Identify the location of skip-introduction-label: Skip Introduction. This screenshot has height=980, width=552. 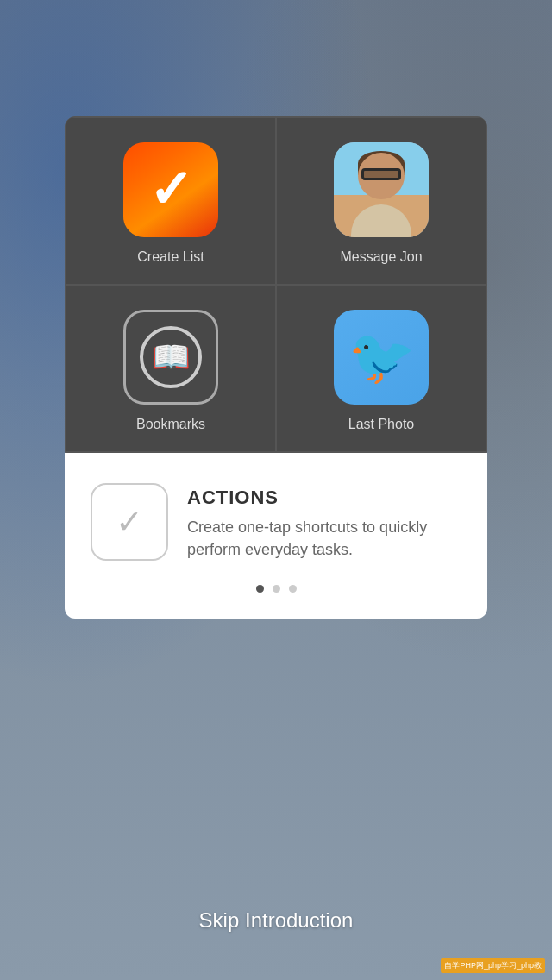
(276, 920).